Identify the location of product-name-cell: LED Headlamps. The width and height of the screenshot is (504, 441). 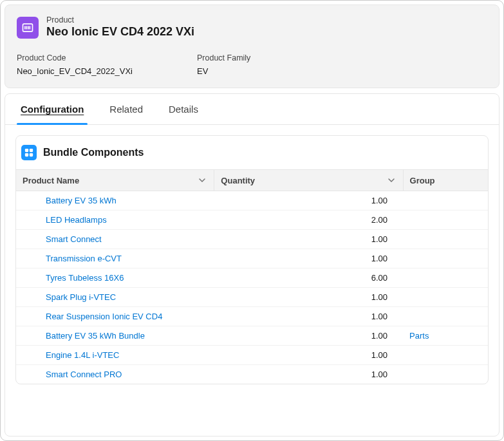
(115, 220).